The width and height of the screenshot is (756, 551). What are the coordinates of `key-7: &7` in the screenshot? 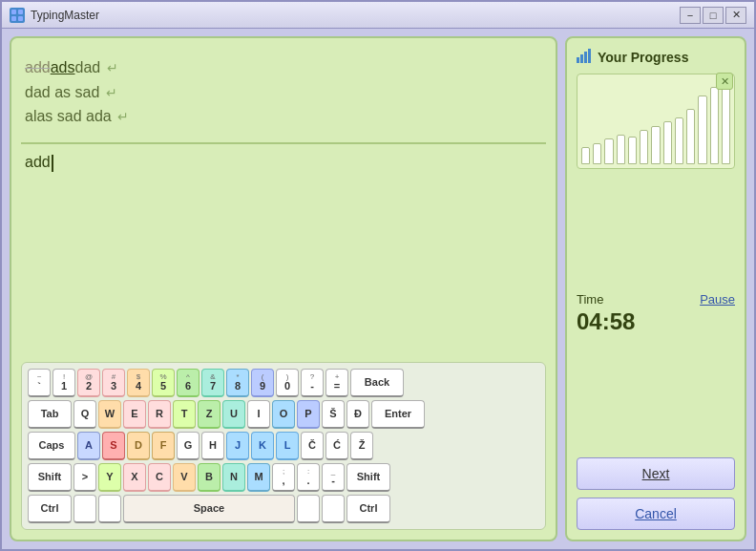 It's located at (213, 383).